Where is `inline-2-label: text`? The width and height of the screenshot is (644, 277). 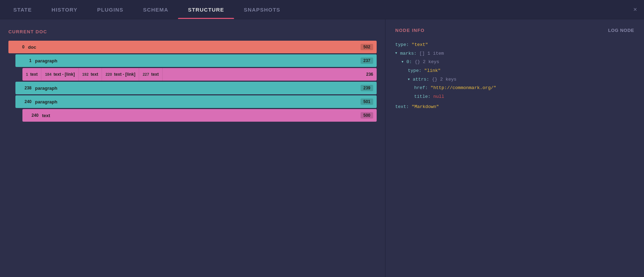 inline-2-label: text is located at coordinates (95, 74).